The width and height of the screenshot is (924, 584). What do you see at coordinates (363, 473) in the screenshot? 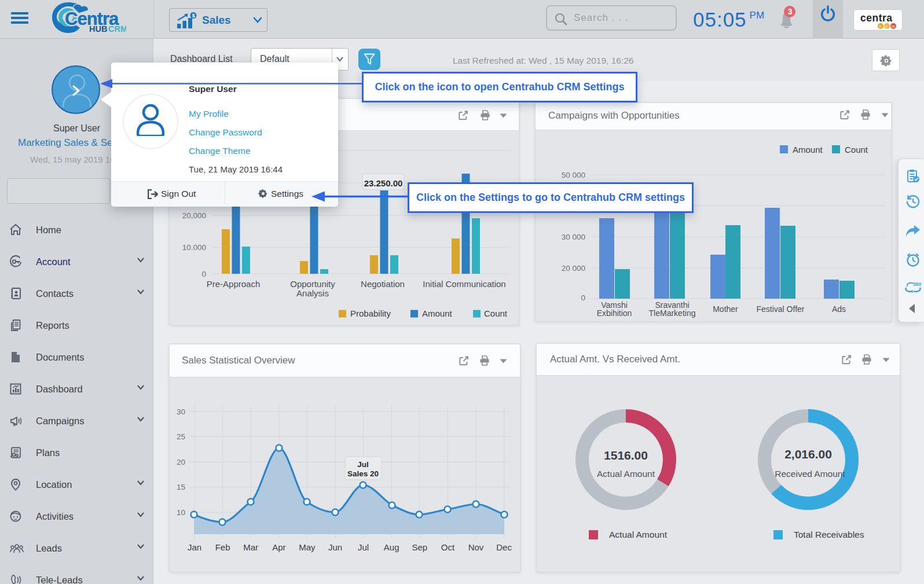
I see `svg-text: Sales 20` at bounding box center [363, 473].